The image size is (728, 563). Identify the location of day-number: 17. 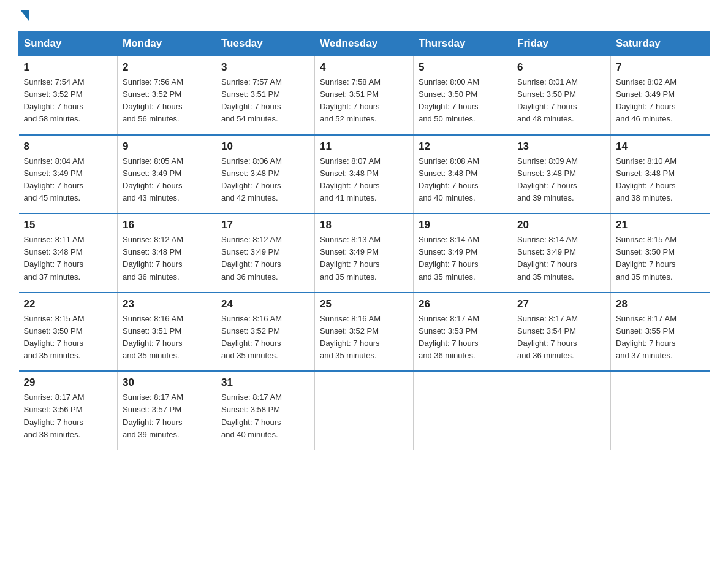
(265, 225).